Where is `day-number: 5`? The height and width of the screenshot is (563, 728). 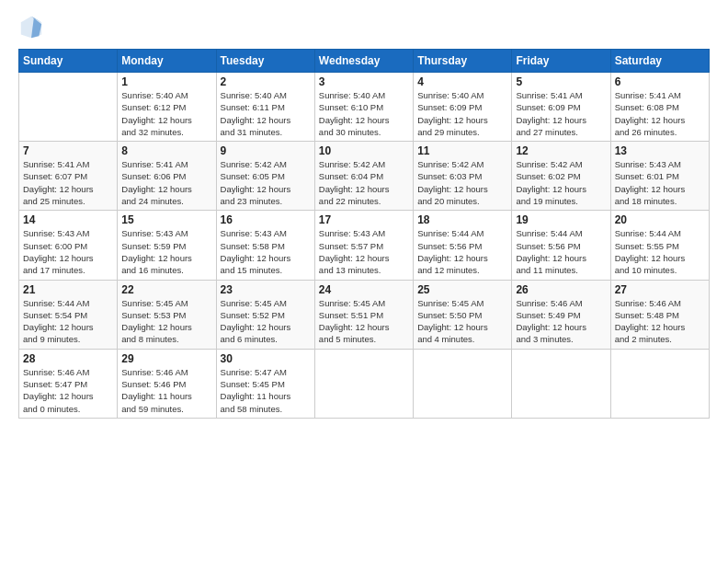 day-number: 5 is located at coordinates (561, 82).